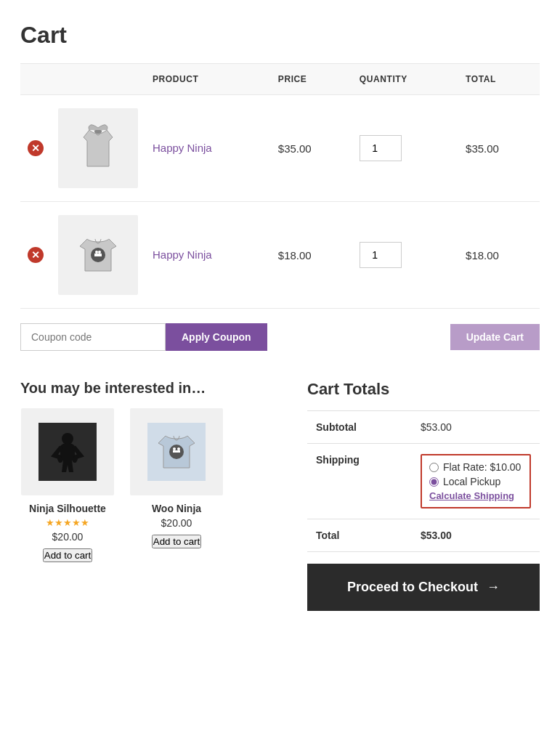  Describe the element at coordinates (423, 495) in the screenshot. I see `cart-totals-section: Cart Totals Subtotal $53.00 Shipping Fla…` at that location.